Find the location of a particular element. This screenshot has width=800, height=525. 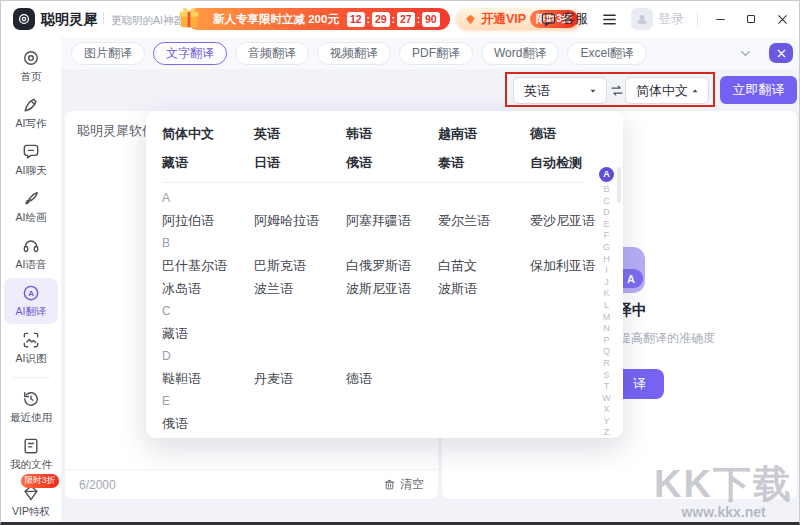

language-option: 日语 is located at coordinates (300, 162).